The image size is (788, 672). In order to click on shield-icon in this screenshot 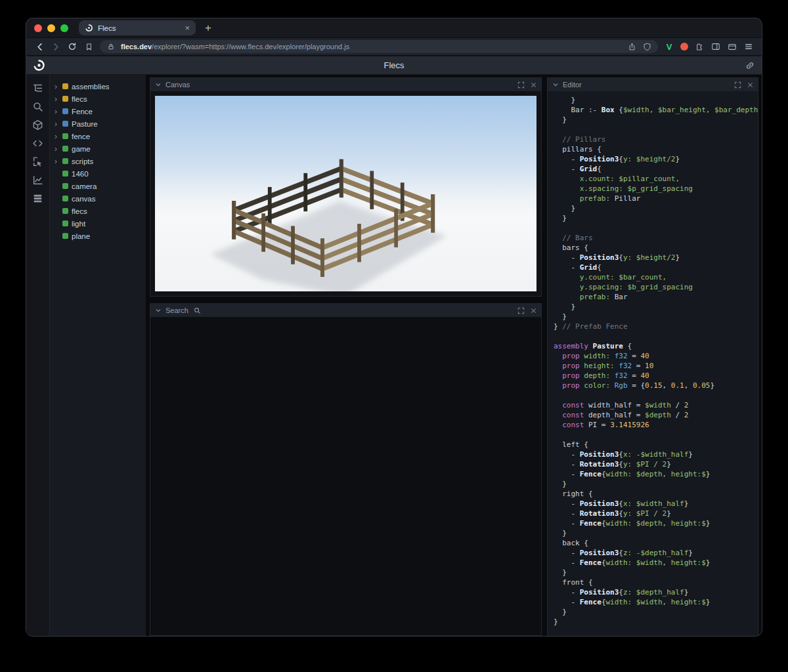, I will do `click(647, 47)`.